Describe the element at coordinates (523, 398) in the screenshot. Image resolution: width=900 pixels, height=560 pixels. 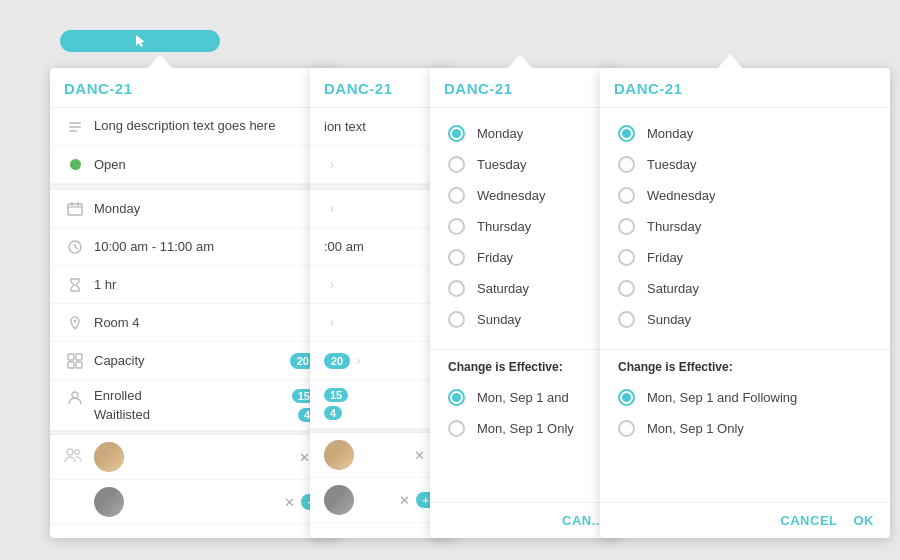
I see `panel3-effective-label-1: Mon, Sep 1 and` at that location.